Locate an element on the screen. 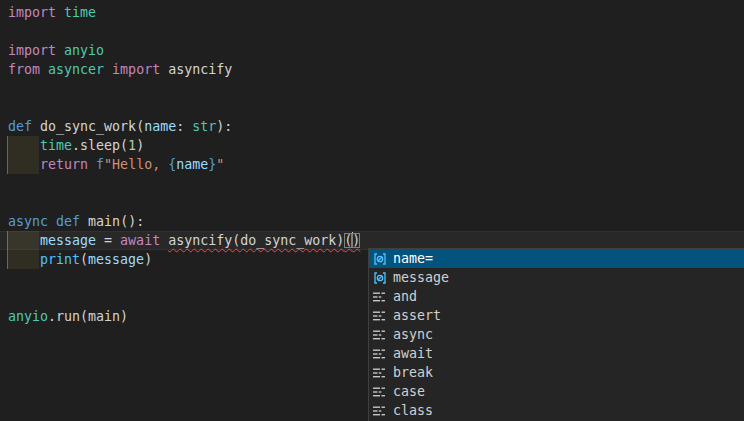  error-squiggle: asyncify(do_sync_work)() is located at coordinates (264, 240).